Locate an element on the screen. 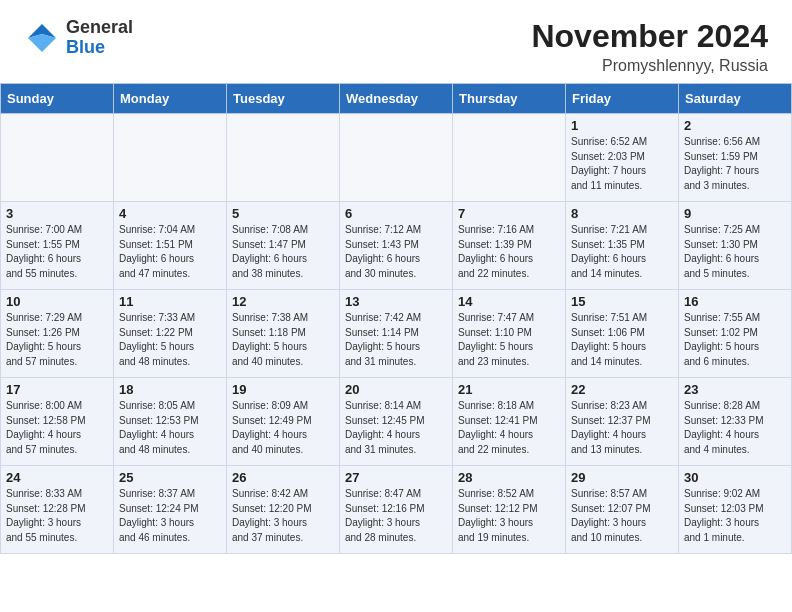  day-detail: Sunrise: 7:47 AM Sunset: 1:10 PM Dayligh… is located at coordinates (509, 340).